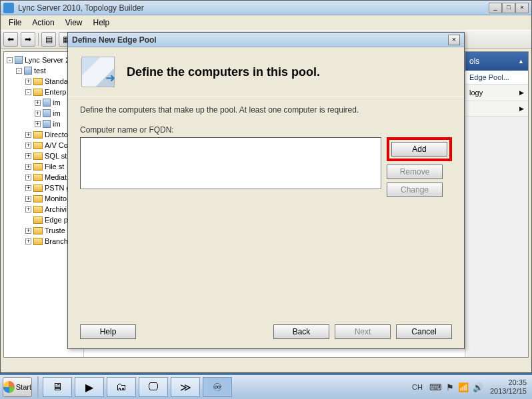 Image resolution: width=532 pixels, height=399 pixels. Describe the element at coordinates (56, 156) in the screenshot. I see `tree-item-label: SQL st` at that location.